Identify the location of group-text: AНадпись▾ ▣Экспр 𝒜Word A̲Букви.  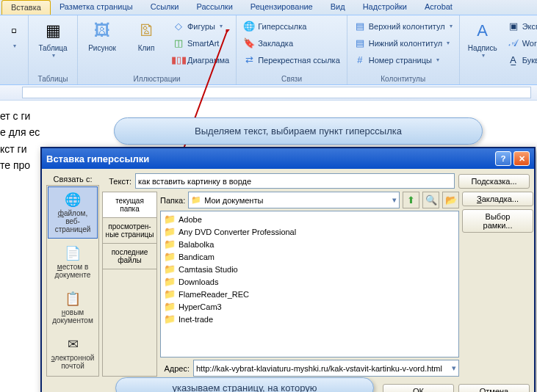
(498, 50).